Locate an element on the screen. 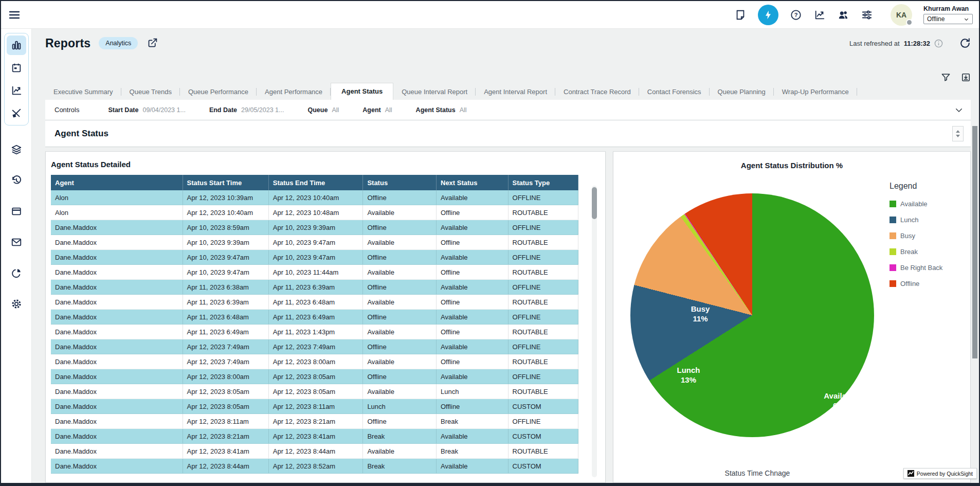  table-row: Dane.Maddox Apr 11, 2023 6:49am Apr 11, … is located at coordinates (315, 332).